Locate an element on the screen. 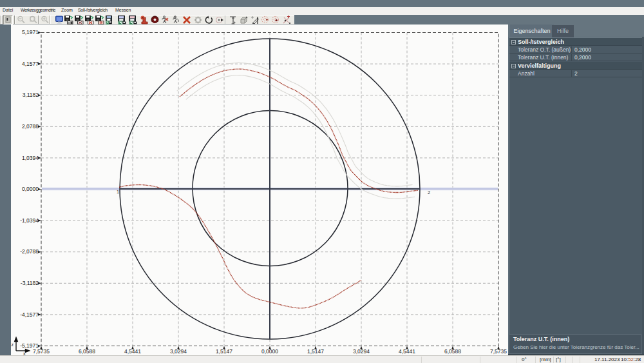 The height and width of the screenshot is (363, 644). svg-text: 5,1971 is located at coordinates (30, 32).